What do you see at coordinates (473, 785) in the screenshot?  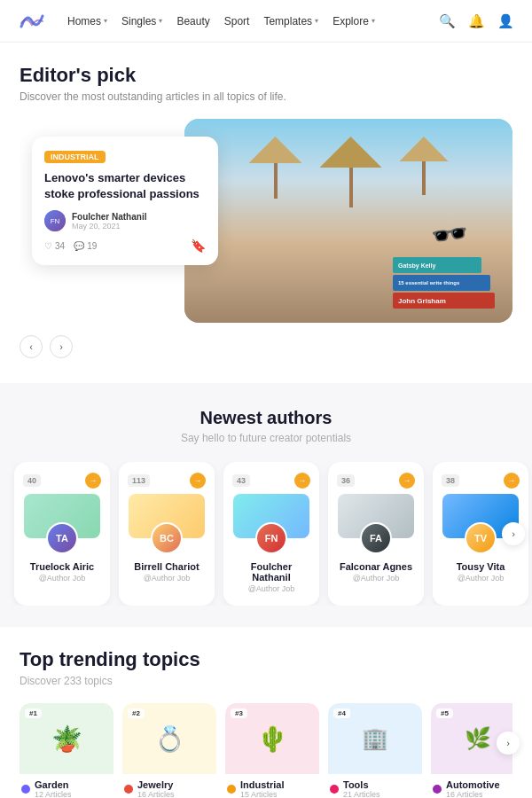 I see `topic-name: Automotive` at bounding box center [473, 785].